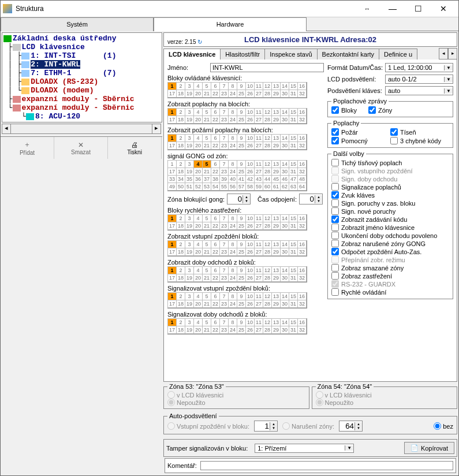  What do you see at coordinates (73, 73) in the screenshot?
I see `tree-ethm: 7: ETHM-1 (7)` at bounding box center [73, 73].